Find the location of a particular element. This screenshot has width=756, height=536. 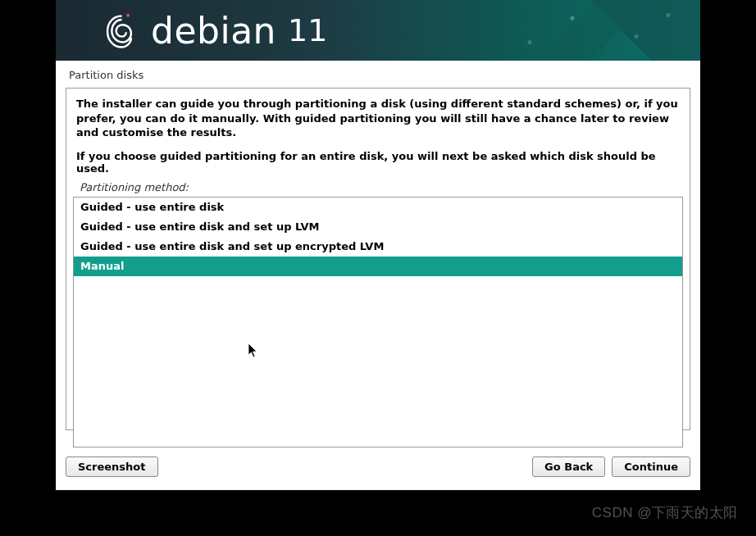

option-manual: Manual is located at coordinates (378, 266).